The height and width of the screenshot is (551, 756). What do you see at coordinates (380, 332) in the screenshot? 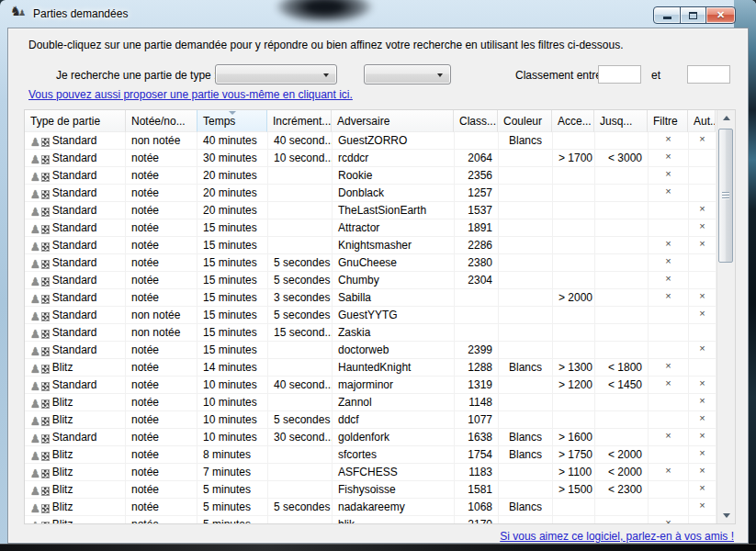
I see `table-row: ♟Standardnon notée15 minutes15 second...…` at bounding box center [380, 332].